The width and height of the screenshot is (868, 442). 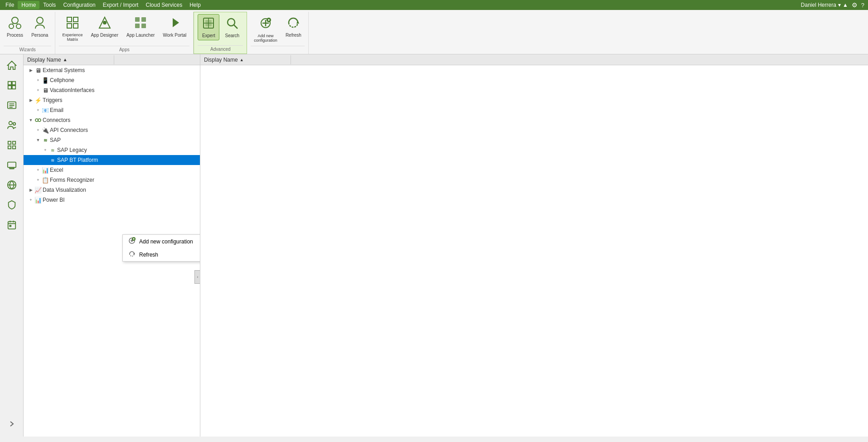 I want to click on app-launcher-button: App Launcher, so click(x=141, y=27).